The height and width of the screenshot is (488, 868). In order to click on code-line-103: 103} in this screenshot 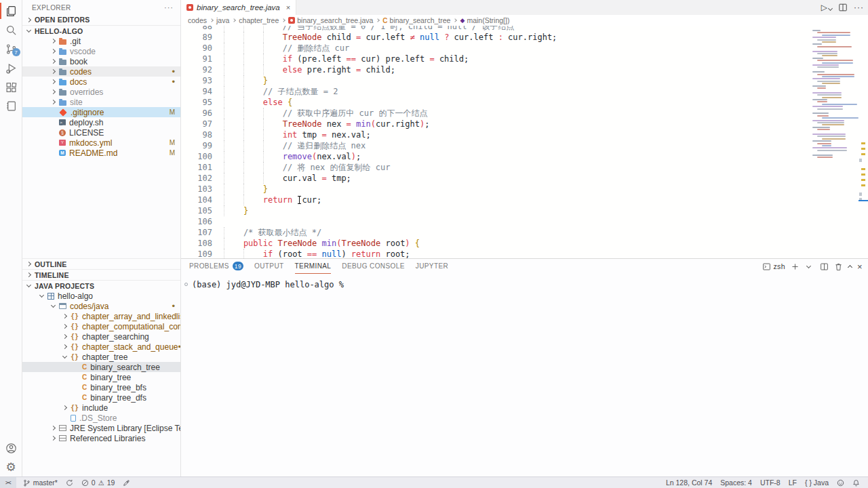, I will do `click(495, 189)`.